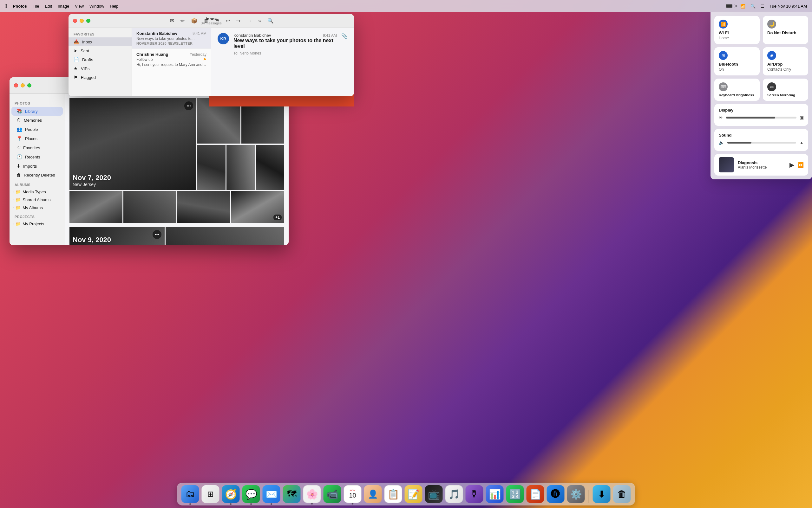 This screenshot has width=812, height=508. What do you see at coordinates (292, 494) in the screenshot?
I see `dock-maps: 🗺` at bounding box center [292, 494].